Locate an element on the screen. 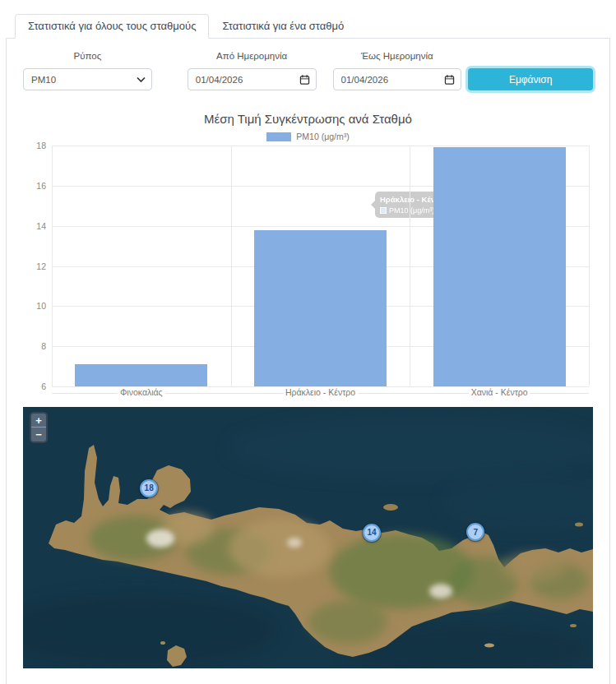 Image resolution: width=616 pixels, height=684 pixels. show-button: Εμφάνιση is located at coordinates (530, 79).